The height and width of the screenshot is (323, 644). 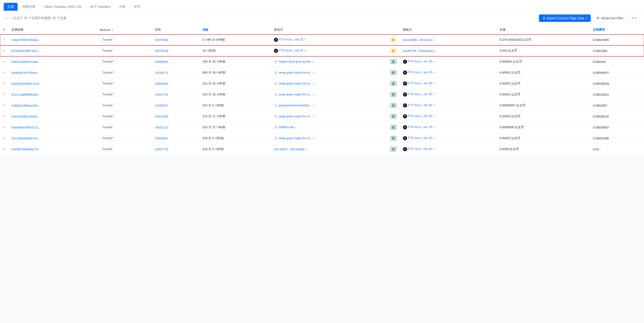 What do you see at coordinates (162, 106) in the screenshot?
I see `block-link: 16035227` at bounding box center [162, 106].